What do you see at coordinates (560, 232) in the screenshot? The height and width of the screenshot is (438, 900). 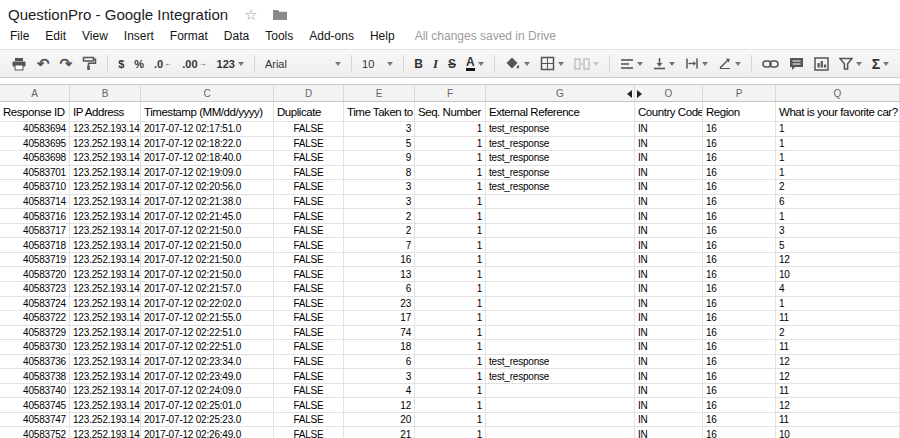 I see `cell-G9` at bounding box center [560, 232].